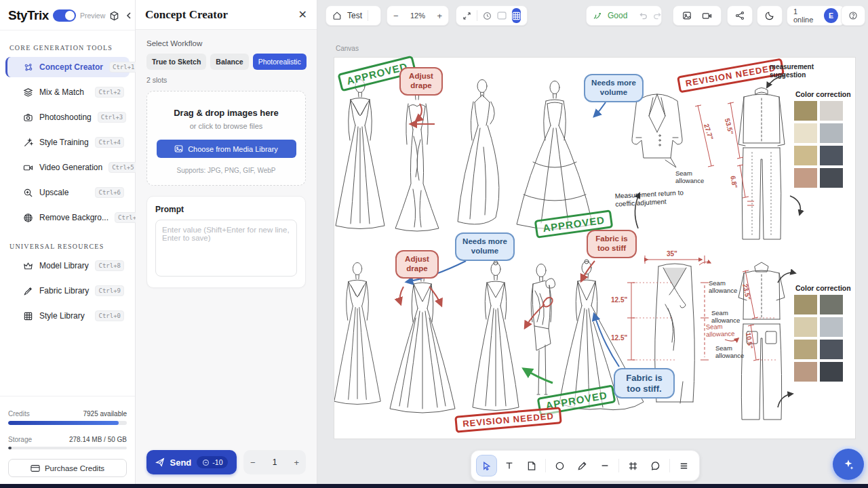  I want to click on zoom-level: 12%, so click(418, 16).